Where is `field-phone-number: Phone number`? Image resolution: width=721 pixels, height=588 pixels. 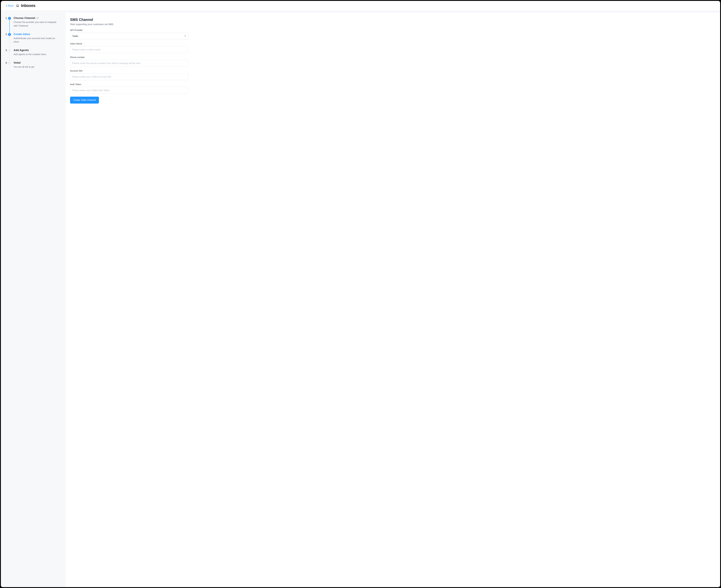
field-phone-number: Phone number is located at coordinates (129, 61).